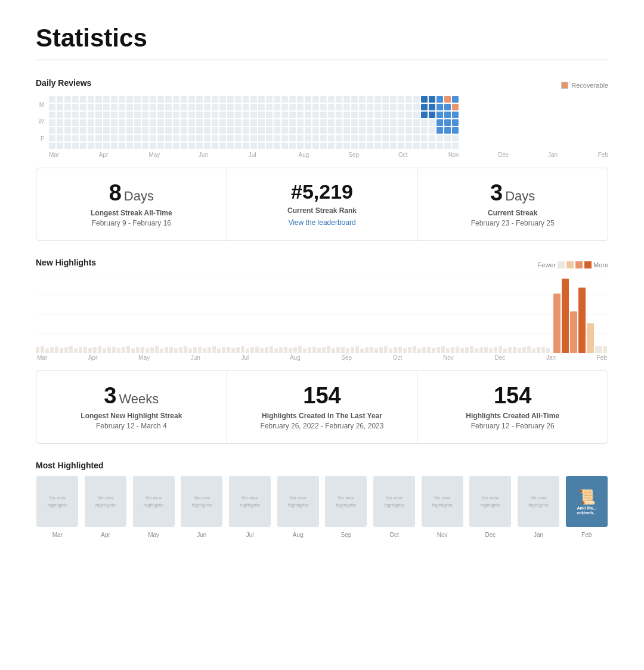 Image resolution: width=644 pixels, height=670 pixels. Describe the element at coordinates (322, 211) in the screenshot. I see `streak-rank-label: Current Streak Rank` at that location.